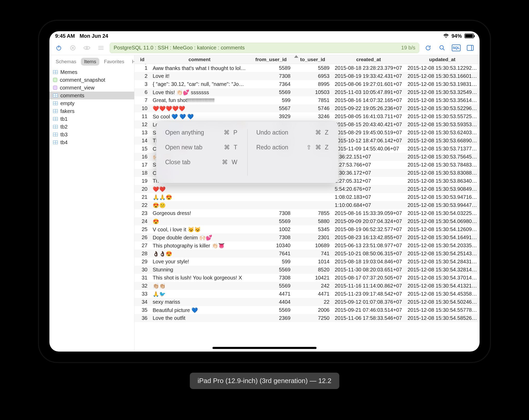 This screenshot has width=529, height=420. Describe the element at coordinates (92, 88) in the screenshot. I see `sidebar-item-comment_view: comment_view` at that location.